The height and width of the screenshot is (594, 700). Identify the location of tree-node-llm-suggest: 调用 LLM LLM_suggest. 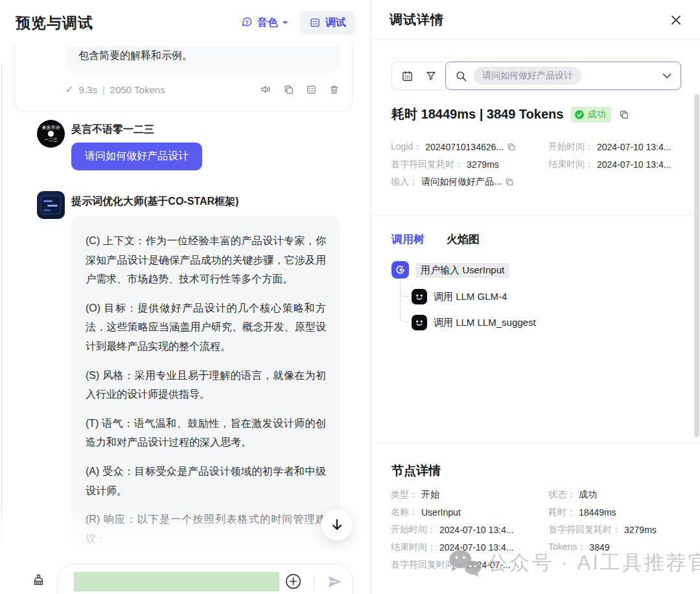
(485, 323).